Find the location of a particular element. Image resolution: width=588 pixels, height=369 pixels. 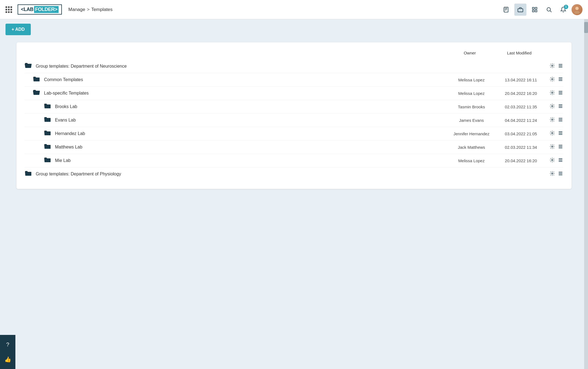

header-right: 1 is located at coordinates (541, 10).